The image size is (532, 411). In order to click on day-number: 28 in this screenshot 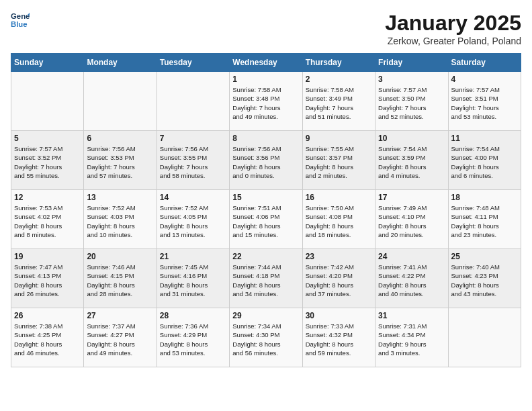, I will do `click(193, 316)`.